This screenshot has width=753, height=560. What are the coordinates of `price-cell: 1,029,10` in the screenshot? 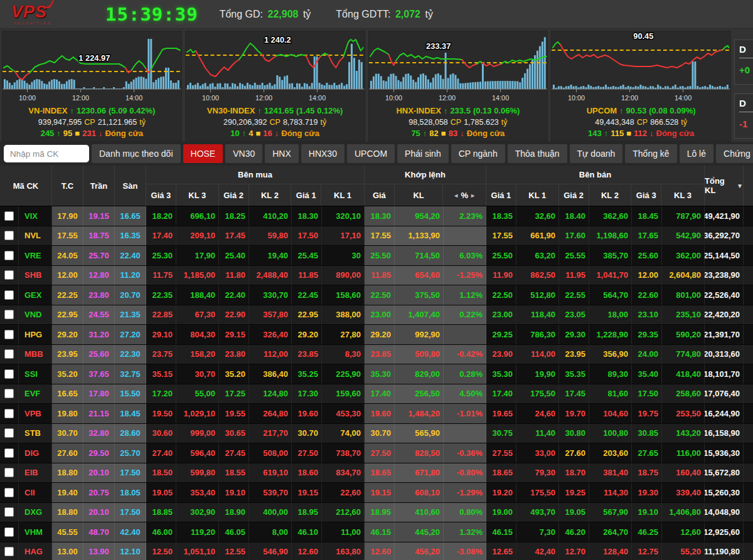 It's located at (198, 414).